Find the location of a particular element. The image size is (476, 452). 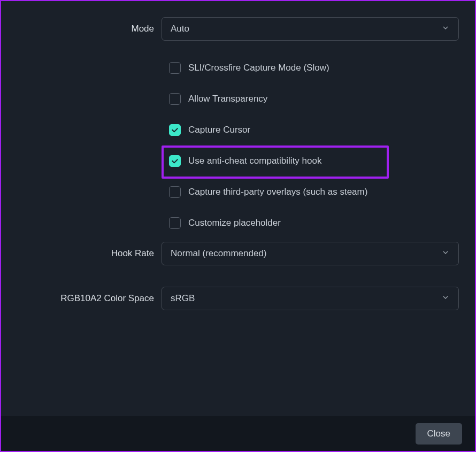

color-space-select-value: sRGB is located at coordinates (183, 298).